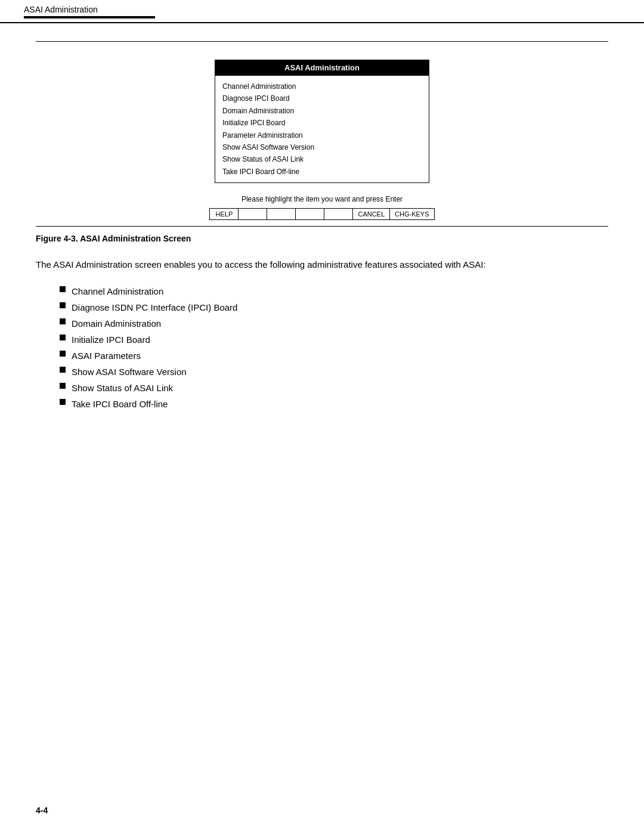 This screenshot has height=833, width=644. What do you see at coordinates (371, 214) in the screenshot?
I see `fkey-cancel: CANCEL` at bounding box center [371, 214].